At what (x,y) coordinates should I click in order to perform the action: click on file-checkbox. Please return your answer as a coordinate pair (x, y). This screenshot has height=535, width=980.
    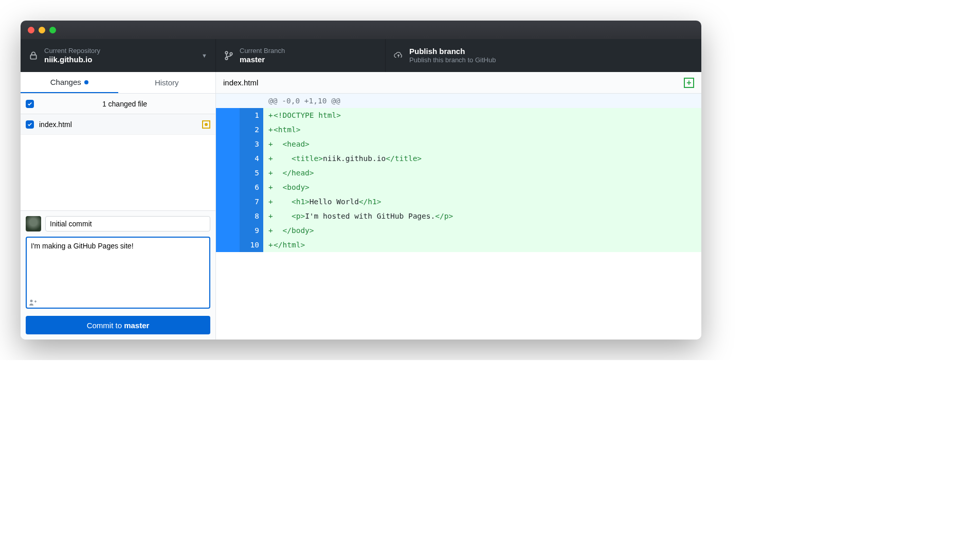
    Looking at the image, I should click on (30, 124).